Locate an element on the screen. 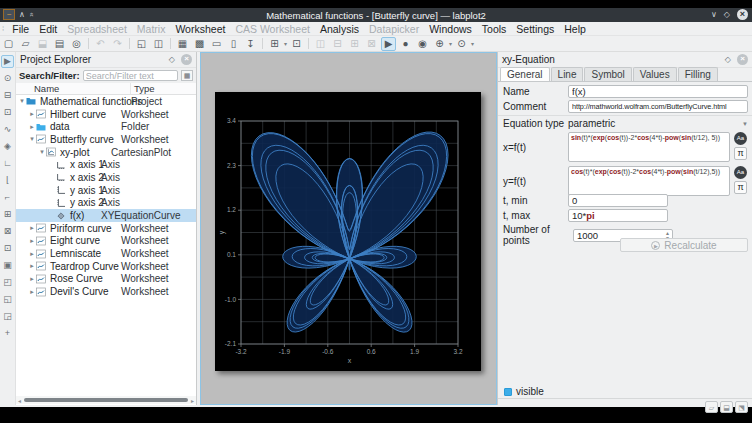  auto-scale-x-icon: ◰ is located at coordinates (8, 282).